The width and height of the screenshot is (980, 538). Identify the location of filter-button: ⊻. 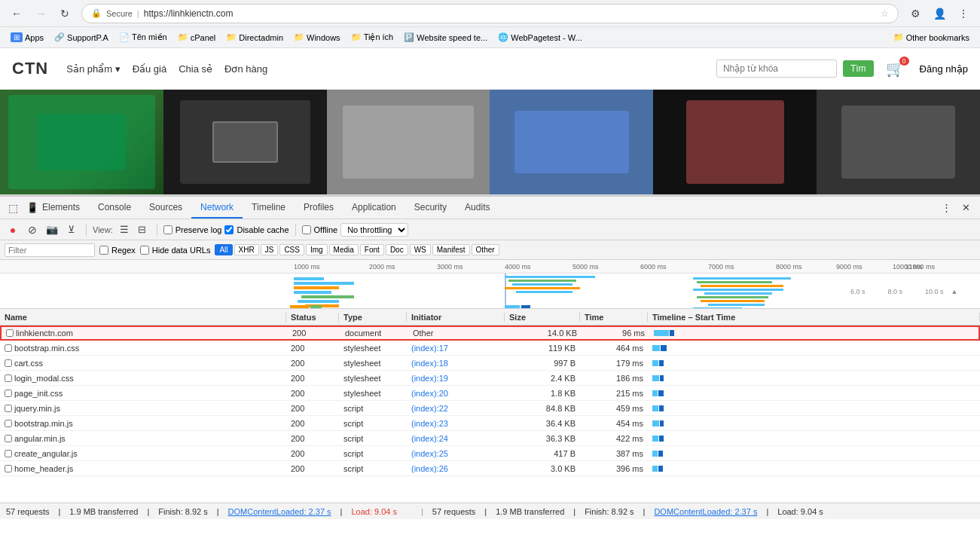
(72, 230).